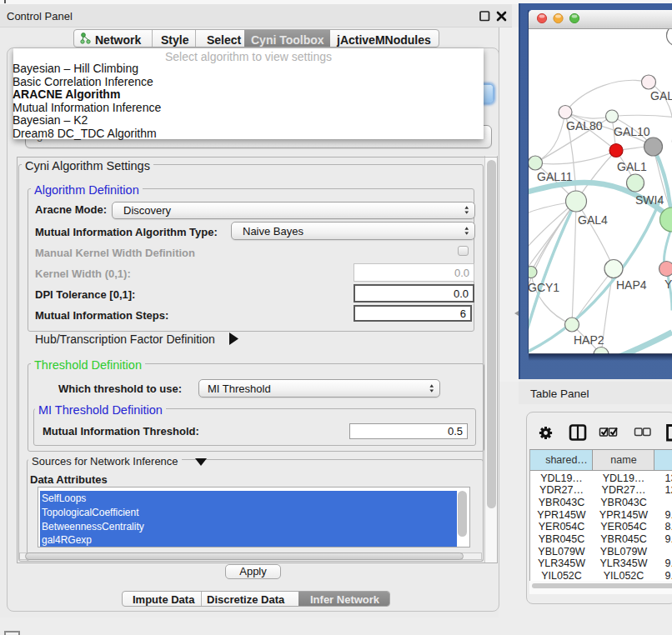  What do you see at coordinates (632, 131) in the screenshot?
I see `svg-text: GAL10` at bounding box center [632, 131].